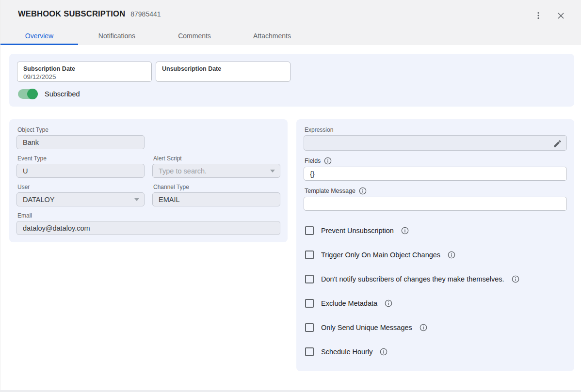 This screenshot has height=392, width=581. What do you see at coordinates (436, 143) in the screenshot?
I see `expression-box` at bounding box center [436, 143].